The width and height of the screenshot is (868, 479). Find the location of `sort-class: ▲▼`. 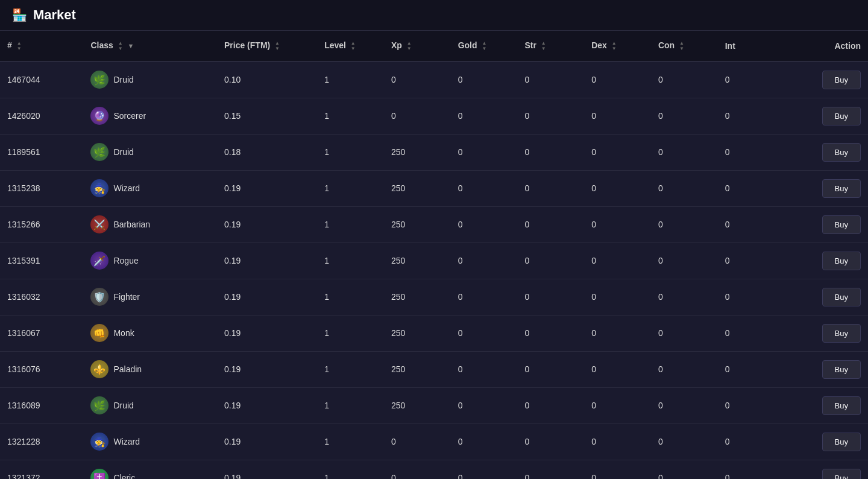

sort-class: ▲▼ is located at coordinates (121, 46).